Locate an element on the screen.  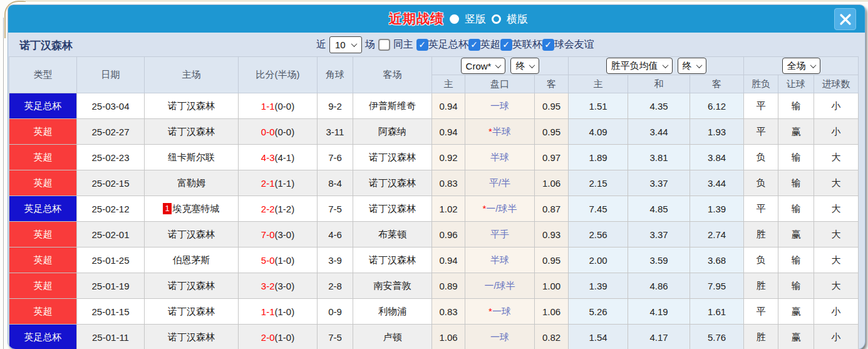
away-team: 利物浦 is located at coordinates (393, 312).